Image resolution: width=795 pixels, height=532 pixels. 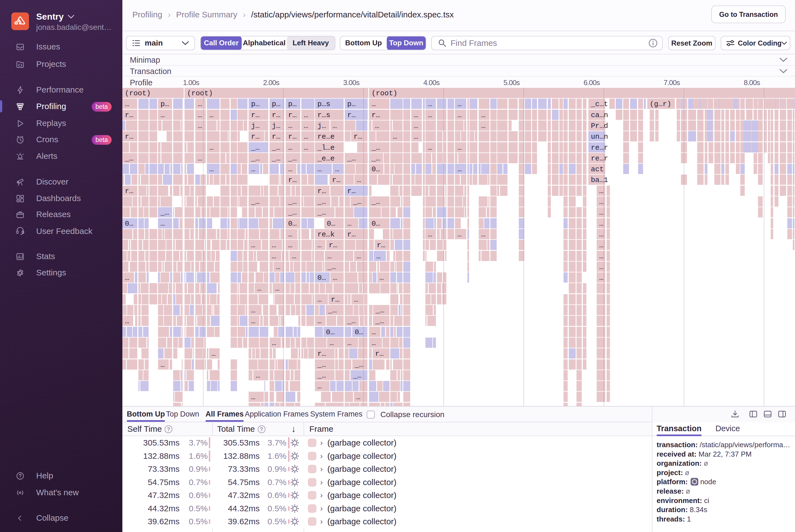 What do you see at coordinates (599, 126) in the screenshot?
I see `svg-text: Pr…d` at bounding box center [599, 126].